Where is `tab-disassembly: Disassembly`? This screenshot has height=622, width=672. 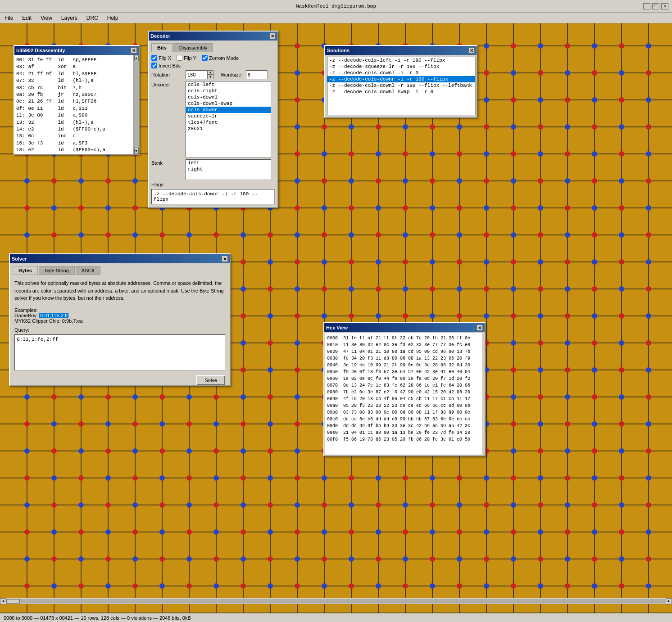 tab-disassembly: Disassembly is located at coordinates (193, 48).